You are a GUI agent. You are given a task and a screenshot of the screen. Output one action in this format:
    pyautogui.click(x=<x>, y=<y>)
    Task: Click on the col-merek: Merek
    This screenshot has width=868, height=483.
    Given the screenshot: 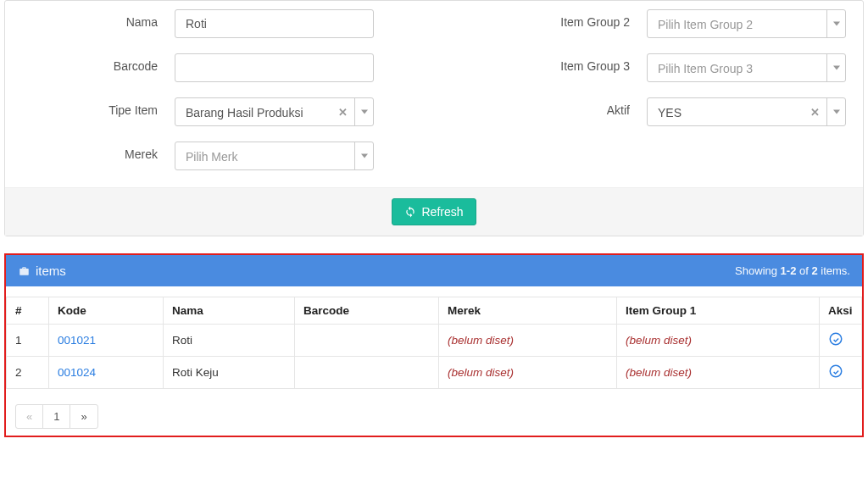 What is the action you would take?
    pyautogui.click(x=528, y=311)
    